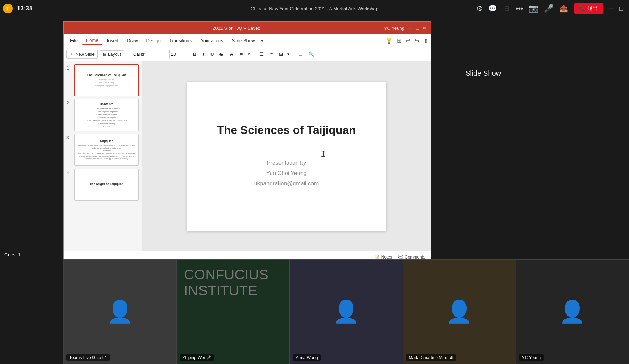  I want to click on paragraph-dropdown: ▾, so click(288, 54).